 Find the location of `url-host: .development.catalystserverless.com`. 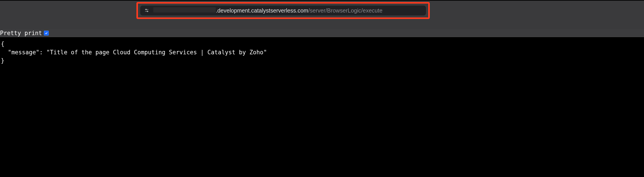

url-host: .development.catalystserverless.com is located at coordinates (262, 10).